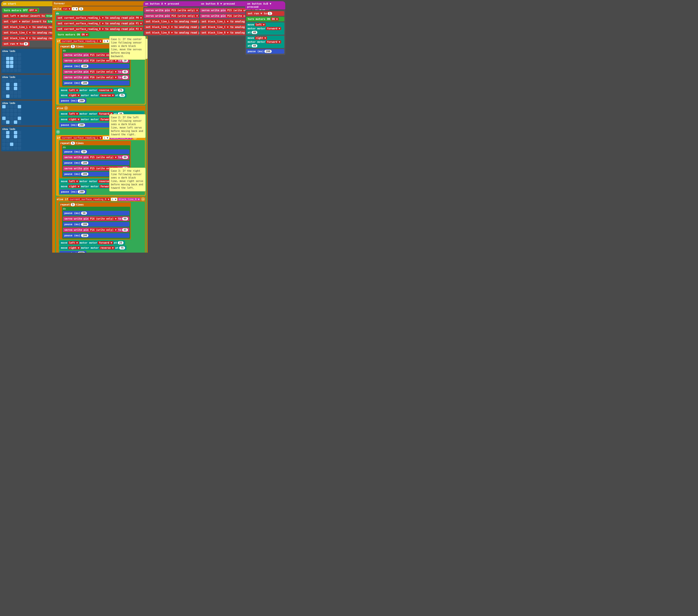 The height and width of the screenshot is (616, 698). I want to click on comment-box-case2: Case 2: If the left line following senso…, so click(128, 126).